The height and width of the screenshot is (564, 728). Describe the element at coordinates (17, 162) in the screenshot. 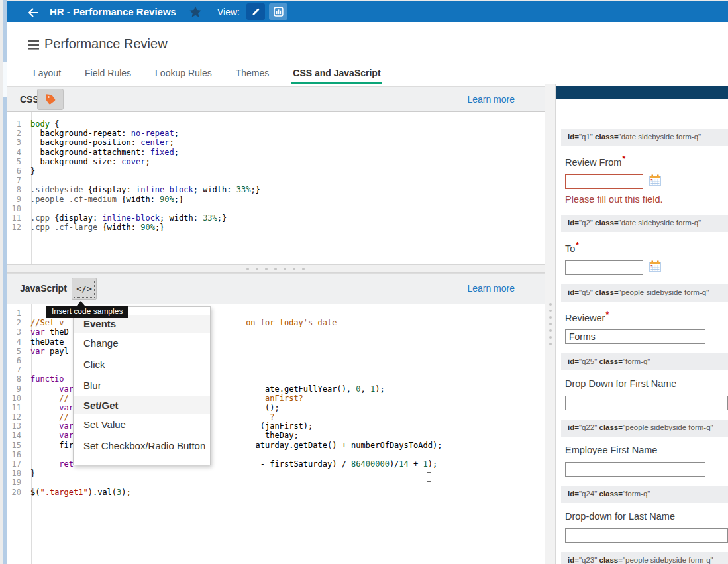

I see `line-number: 5` at that location.